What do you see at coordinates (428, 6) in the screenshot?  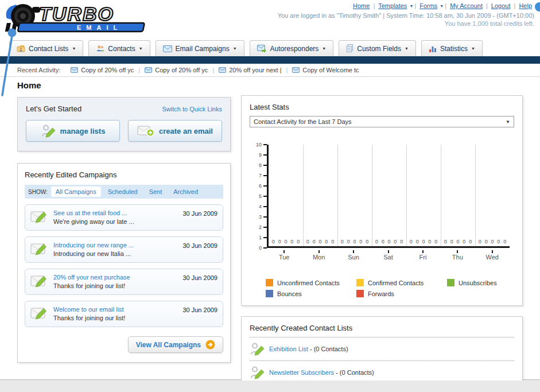 I see `top-link-forms: Forms` at bounding box center [428, 6].